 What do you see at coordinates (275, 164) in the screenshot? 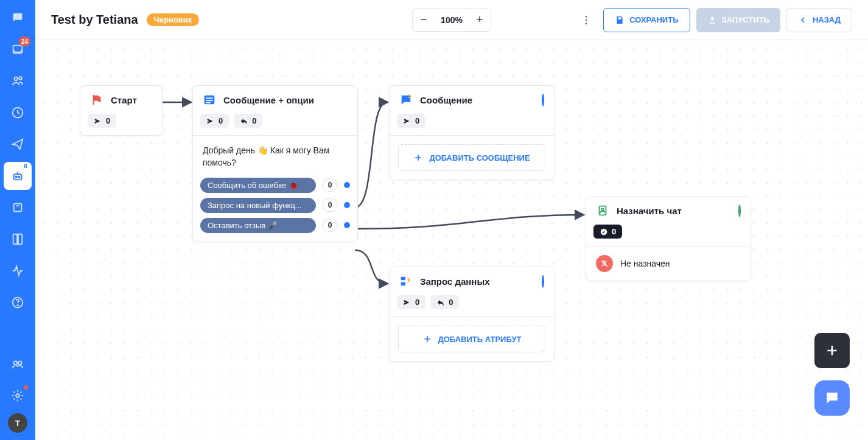
I see `node-message-options: Сообщение + опции 0 0 Добрый день 👋 Как …` at bounding box center [275, 164].